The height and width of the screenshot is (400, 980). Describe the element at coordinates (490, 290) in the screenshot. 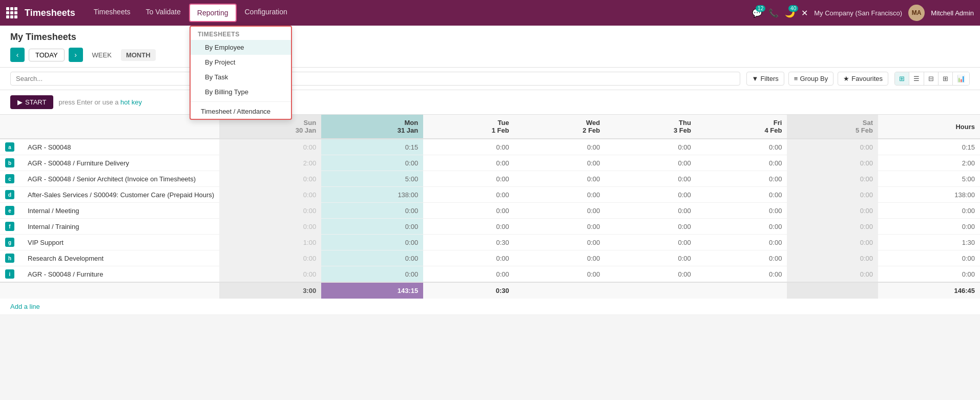

I see `totals-row: 3:00 143:15 0:30 146:45` at that location.